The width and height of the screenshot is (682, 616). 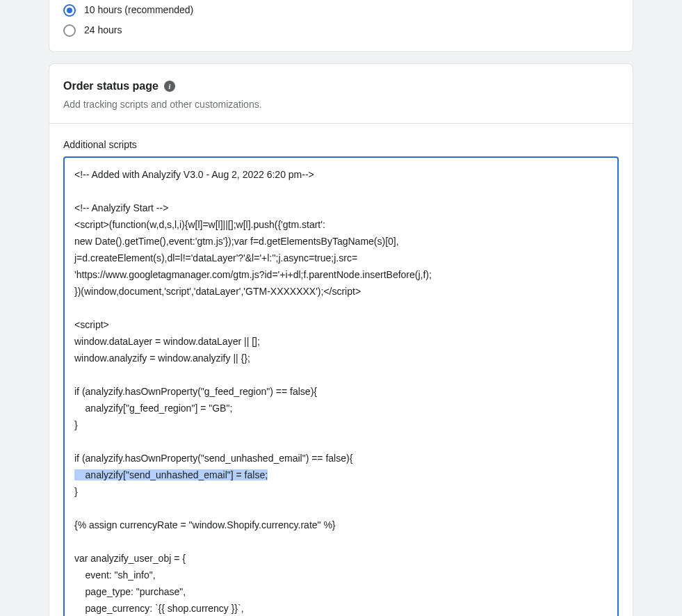 What do you see at coordinates (111, 86) in the screenshot?
I see `card-title: Order status page` at bounding box center [111, 86].